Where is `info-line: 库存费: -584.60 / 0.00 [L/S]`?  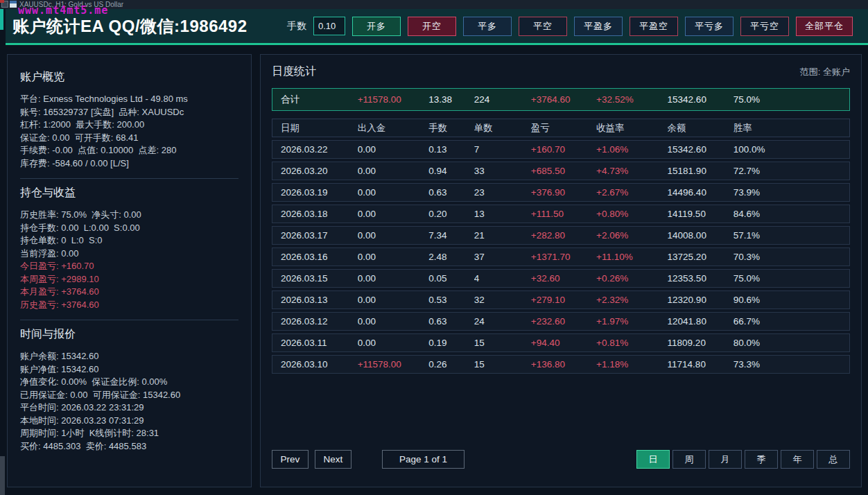 info-line: 库存费: -584.60 / 0.00 [L/S] is located at coordinates (129, 164).